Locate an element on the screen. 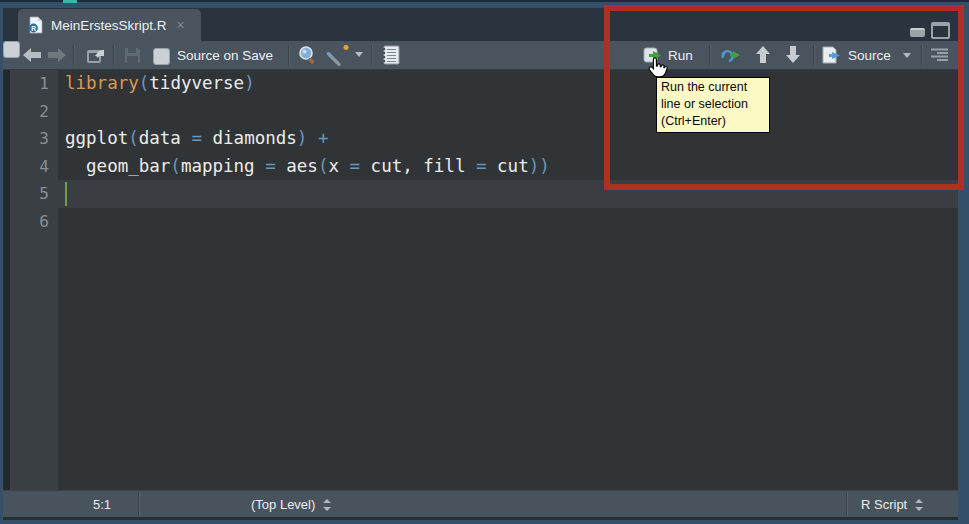 The image size is (969, 524). code-line is located at coordinates (508, 222).